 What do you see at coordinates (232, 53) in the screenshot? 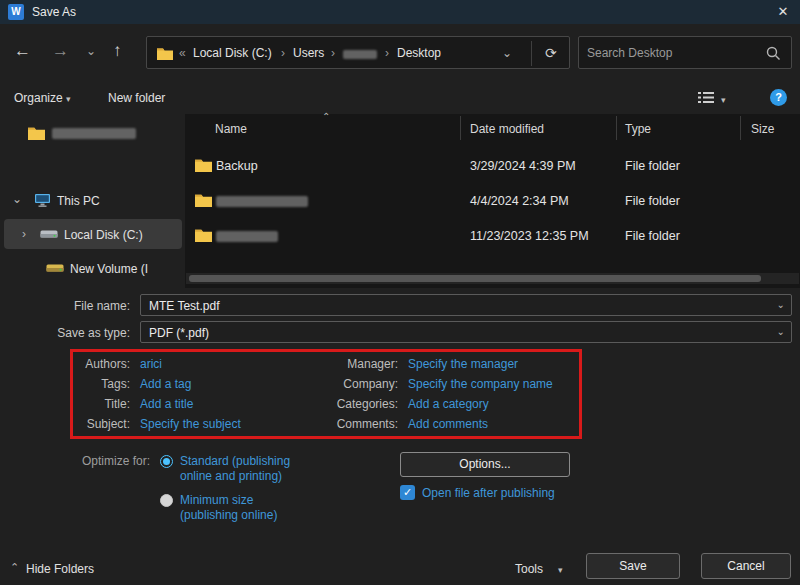
I see `breadcrumb-item-local-disk: Local Disk (C:)` at bounding box center [232, 53].